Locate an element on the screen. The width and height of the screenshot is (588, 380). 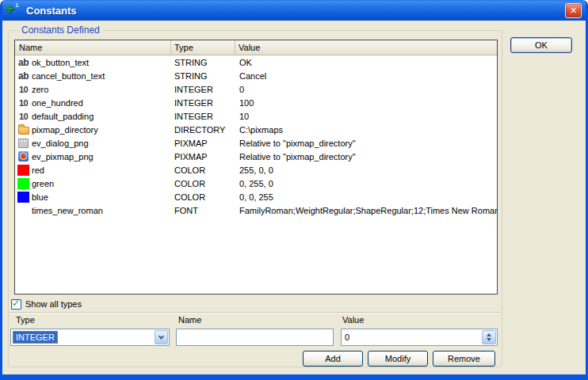
cell-name: ev_dialog_png is located at coordinates (93, 143).